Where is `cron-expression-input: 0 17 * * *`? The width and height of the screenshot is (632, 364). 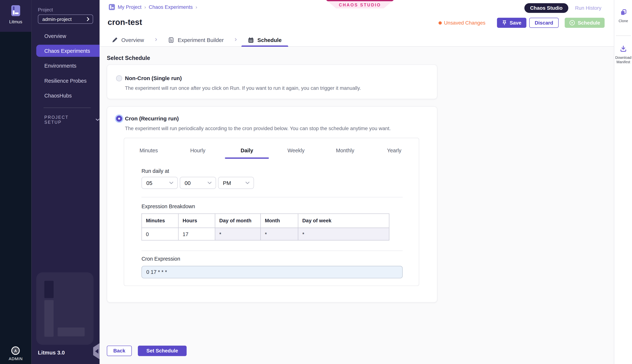 cron-expression-input: 0 17 * * * is located at coordinates (272, 272).